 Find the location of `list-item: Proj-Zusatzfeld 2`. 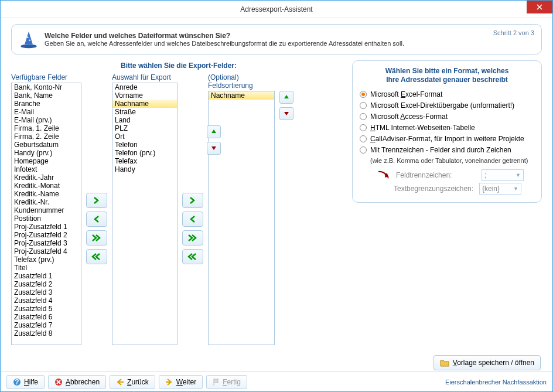

list-item: Proj-Zusatzfeld 2 is located at coordinates (46, 235).